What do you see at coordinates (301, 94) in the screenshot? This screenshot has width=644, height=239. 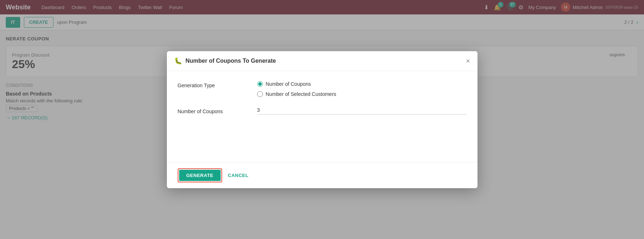 I see `radio-customers-label: Number of Selected Customers` at bounding box center [301, 94].